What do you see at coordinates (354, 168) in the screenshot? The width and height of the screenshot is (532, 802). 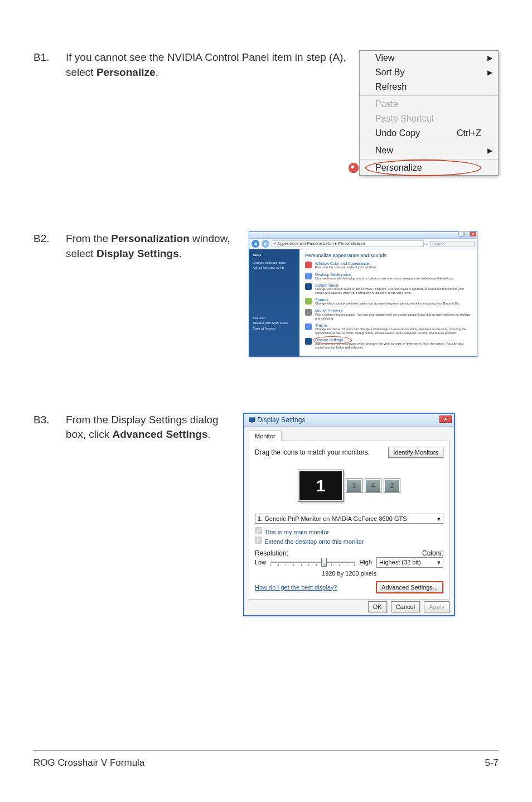 I see `personalize-icon` at bounding box center [354, 168].